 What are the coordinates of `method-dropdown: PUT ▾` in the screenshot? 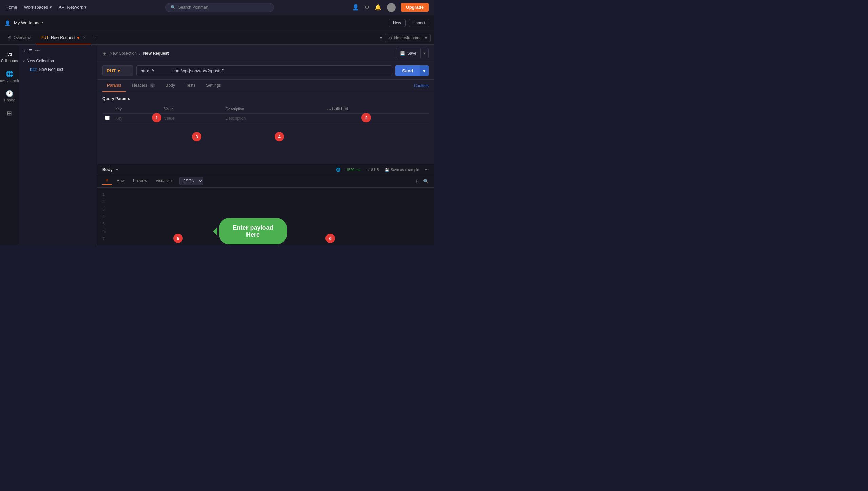 It's located at (118, 71).